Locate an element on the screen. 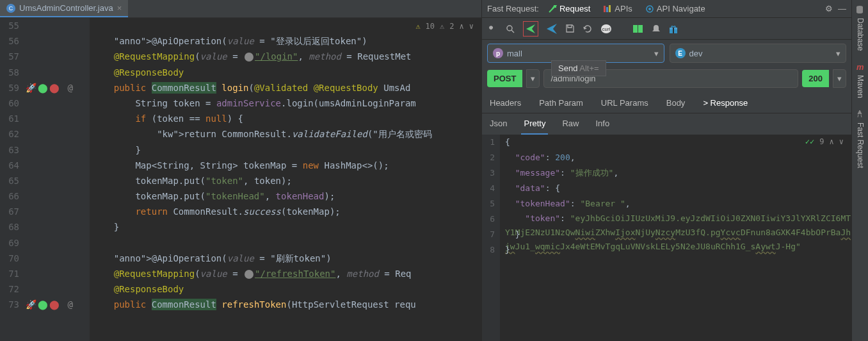 The height and width of the screenshot is (341, 868). status-dropdown: ▾ is located at coordinates (840, 78).